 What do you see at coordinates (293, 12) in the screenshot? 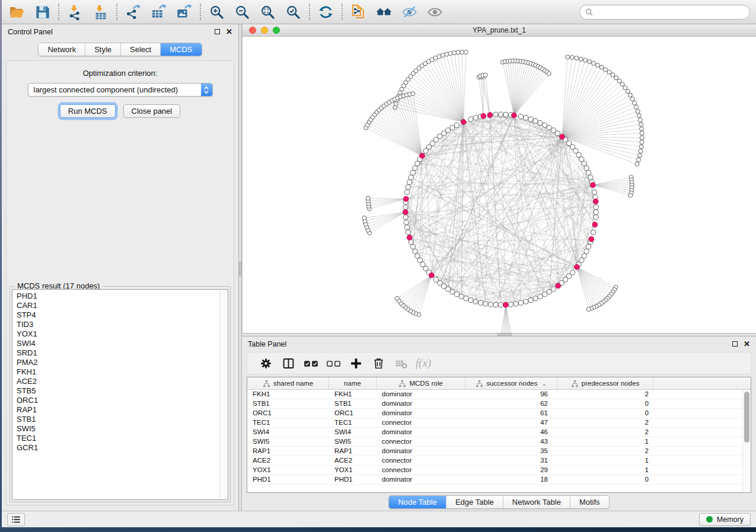
I see `zoom-selected-button` at bounding box center [293, 12].